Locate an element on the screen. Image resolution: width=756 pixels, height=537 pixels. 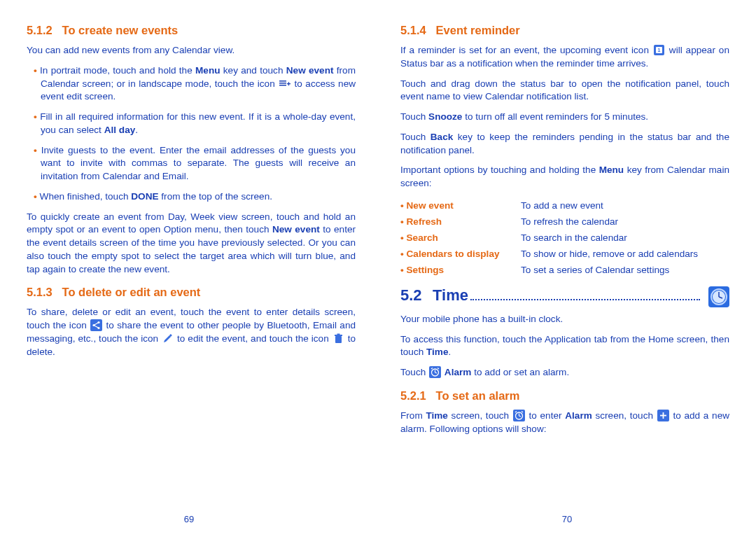
option-desc: To show or hide, remove or add calendars is located at coordinates (625, 253).